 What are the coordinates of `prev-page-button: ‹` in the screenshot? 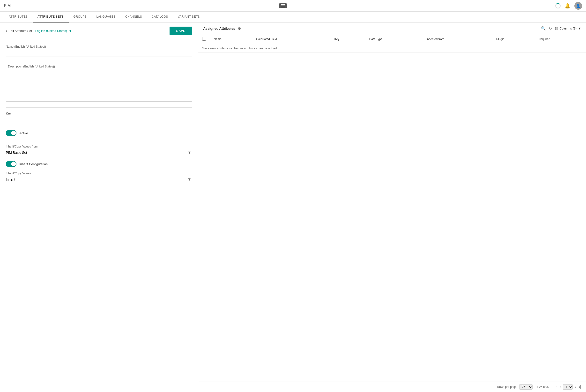 It's located at (560, 387).